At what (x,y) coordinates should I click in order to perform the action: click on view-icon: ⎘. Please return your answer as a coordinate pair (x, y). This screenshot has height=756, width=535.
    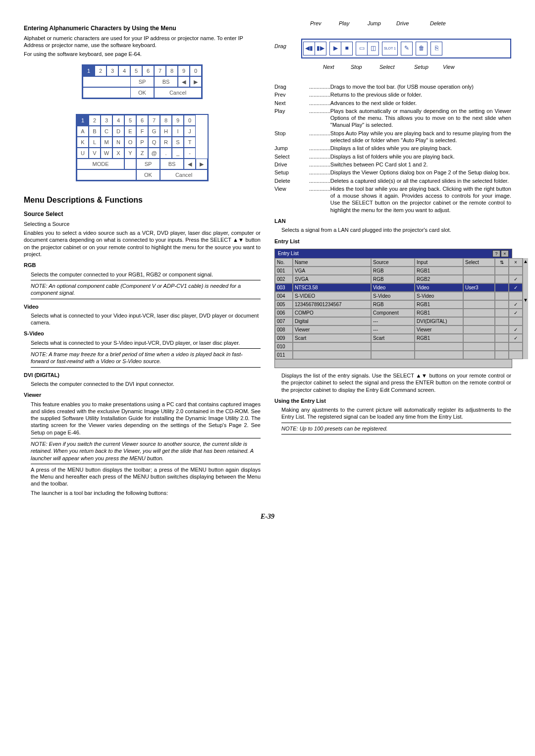
    Looking at the image, I should click on (436, 49).